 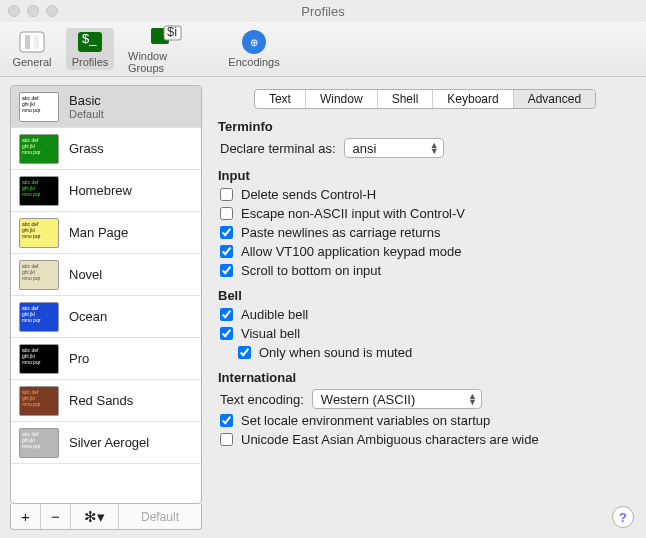 What do you see at coordinates (280, 99) in the screenshot?
I see `tab-text: Text` at bounding box center [280, 99].